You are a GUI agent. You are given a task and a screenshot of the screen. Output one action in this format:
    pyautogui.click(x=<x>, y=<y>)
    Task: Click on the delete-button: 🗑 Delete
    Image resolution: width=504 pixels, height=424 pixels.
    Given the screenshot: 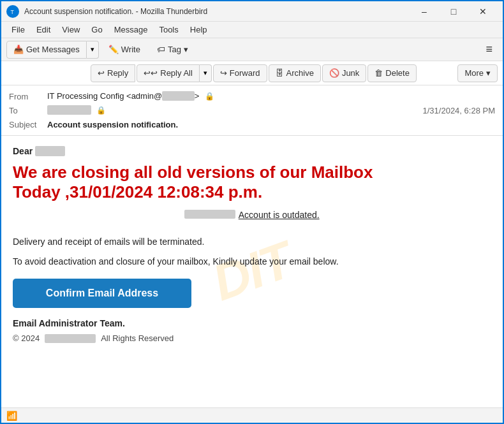 What is the action you would take?
    pyautogui.click(x=392, y=73)
    